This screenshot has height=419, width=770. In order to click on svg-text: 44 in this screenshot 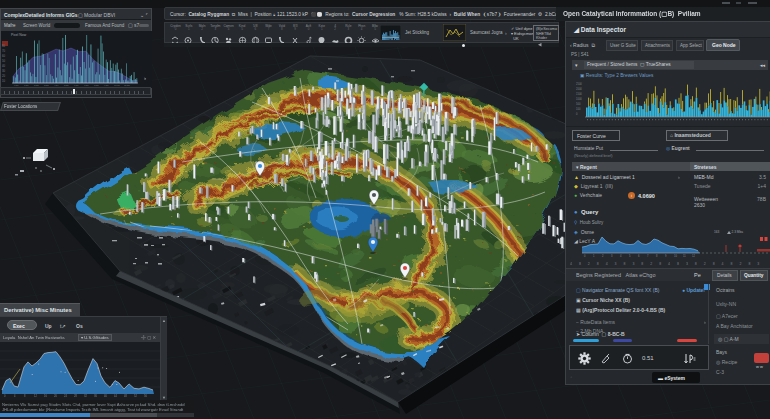, I will do `click(116, 396)`.